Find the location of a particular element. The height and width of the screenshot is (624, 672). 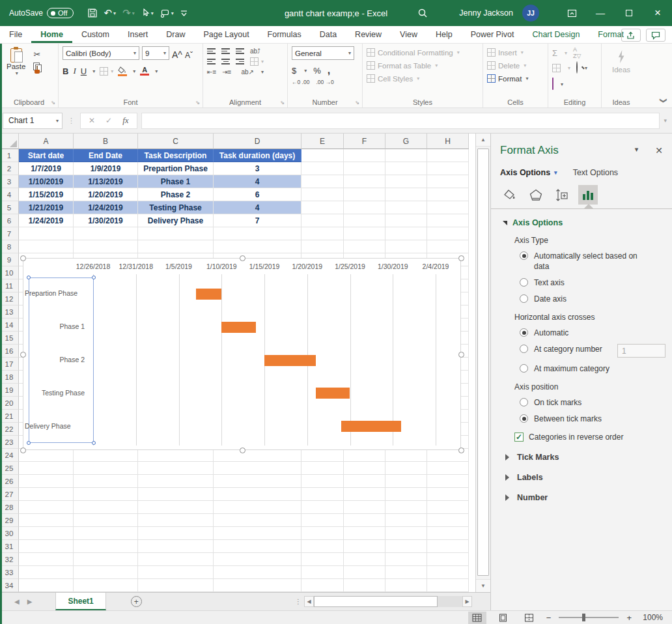

tab-formulas: Formulas is located at coordinates (285, 35).